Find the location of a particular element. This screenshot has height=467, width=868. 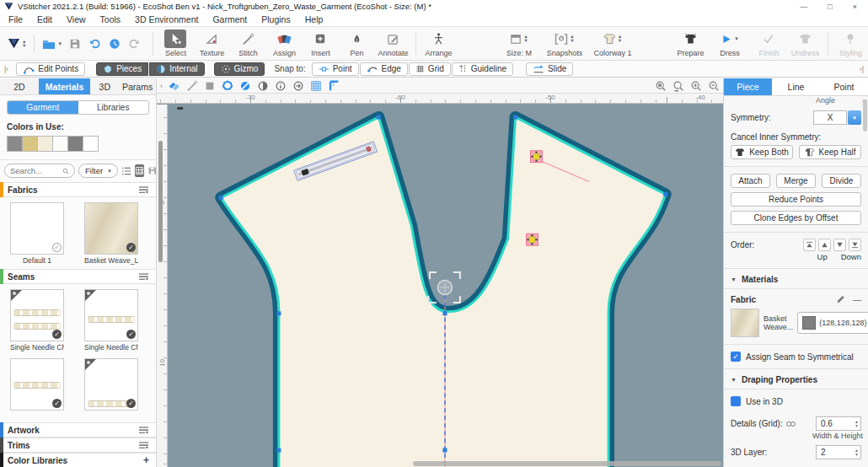

expand-right-icon: ›| is located at coordinates (861, 69).